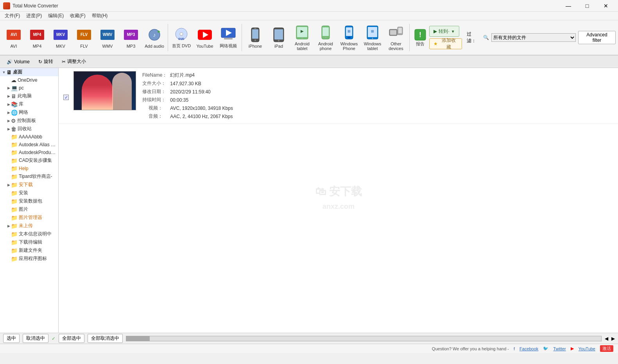  Describe the element at coordinates (326, 38) in the screenshot. I see `toolbar-android-phone: Android phone` at that location.